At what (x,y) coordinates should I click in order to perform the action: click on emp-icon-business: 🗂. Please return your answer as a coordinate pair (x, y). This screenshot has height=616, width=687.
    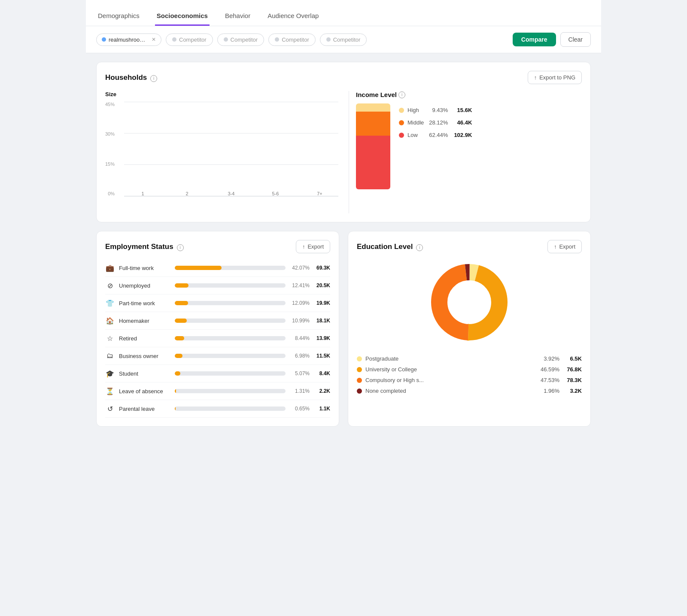
    Looking at the image, I should click on (110, 356).